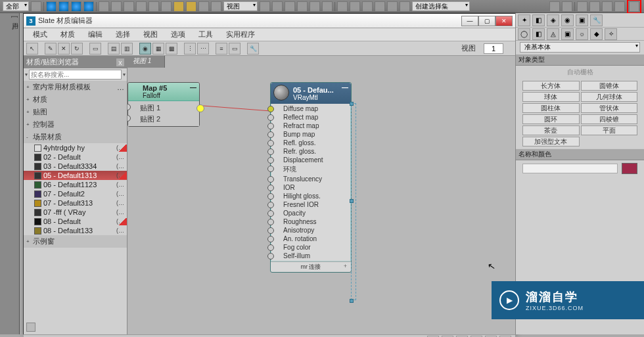  I want to click on rollout-object-type: 对象类型, so click(580, 60).